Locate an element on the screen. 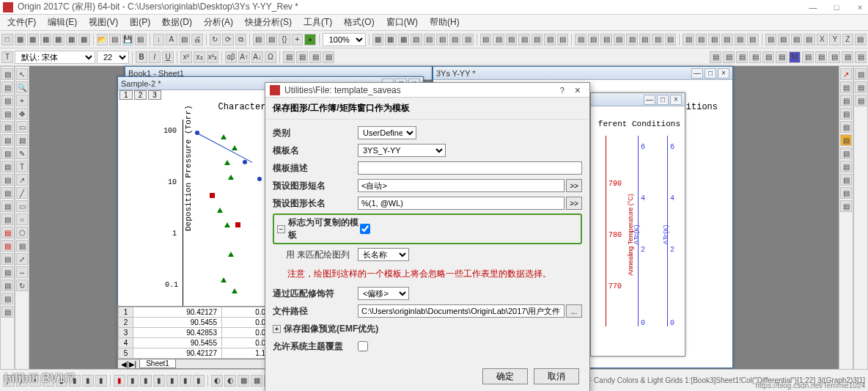 Image resolution: width=868 pixels, height=391 pixels. rt1-c: ▤ is located at coordinates (846, 101).